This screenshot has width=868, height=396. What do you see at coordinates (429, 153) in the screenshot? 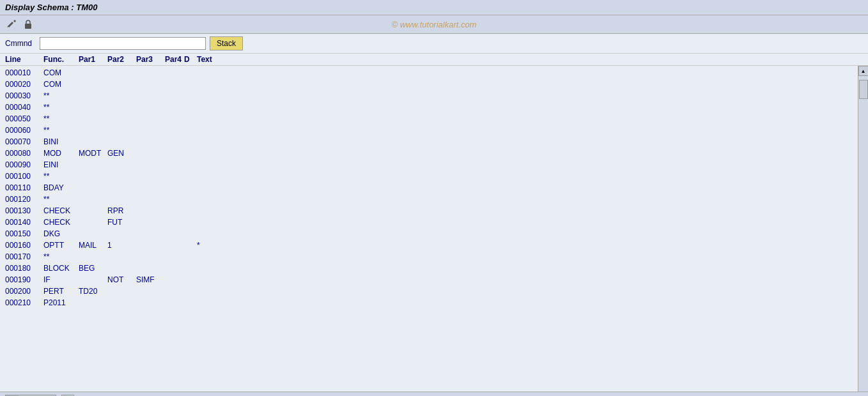
I see `table-row: 000080MODMODTGEN` at bounding box center [429, 153].